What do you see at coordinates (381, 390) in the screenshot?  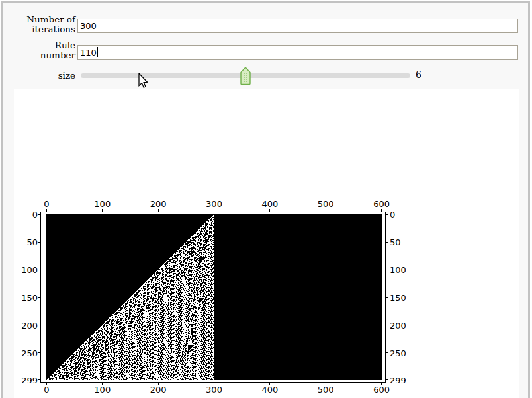 I see `x-tick-label-bottom: 600` at bounding box center [381, 390].